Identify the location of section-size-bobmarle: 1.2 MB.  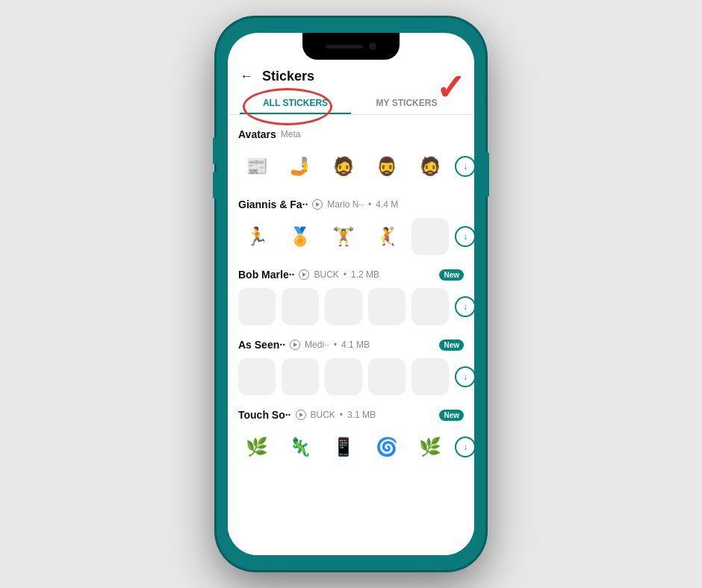
(365, 275).